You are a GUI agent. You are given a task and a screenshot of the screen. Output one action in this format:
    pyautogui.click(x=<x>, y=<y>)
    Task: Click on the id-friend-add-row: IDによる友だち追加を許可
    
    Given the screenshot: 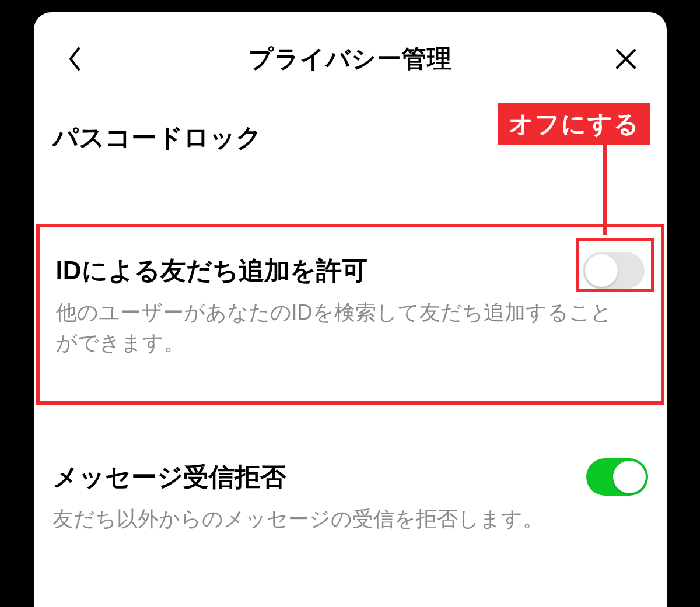 What is the action you would take?
    pyautogui.click(x=350, y=271)
    